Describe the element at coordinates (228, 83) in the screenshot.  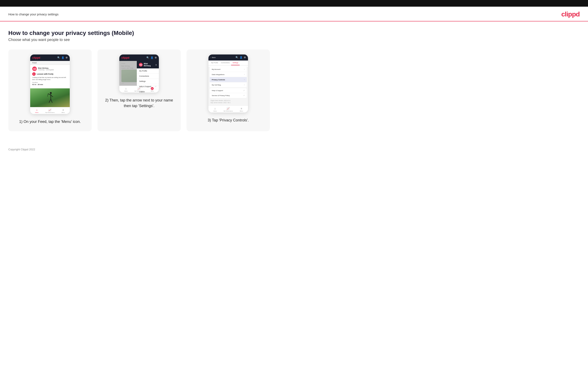
I see `step-3-phone: ‹ Back 🔍 👤 ⚙ My Profile Connections Sett…` at that location.